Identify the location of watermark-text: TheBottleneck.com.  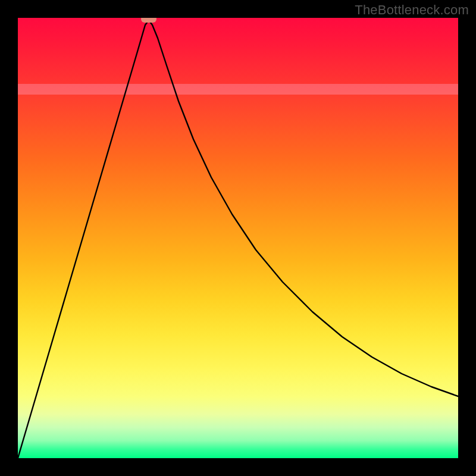
(412, 10).